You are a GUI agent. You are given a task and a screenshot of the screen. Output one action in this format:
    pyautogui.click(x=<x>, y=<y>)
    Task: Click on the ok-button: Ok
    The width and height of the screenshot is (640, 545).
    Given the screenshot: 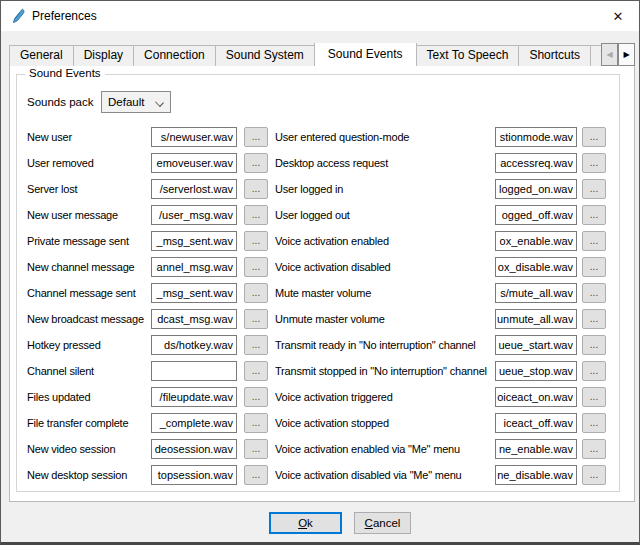 What is the action you would take?
    pyautogui.click(x=306, y=523)
    